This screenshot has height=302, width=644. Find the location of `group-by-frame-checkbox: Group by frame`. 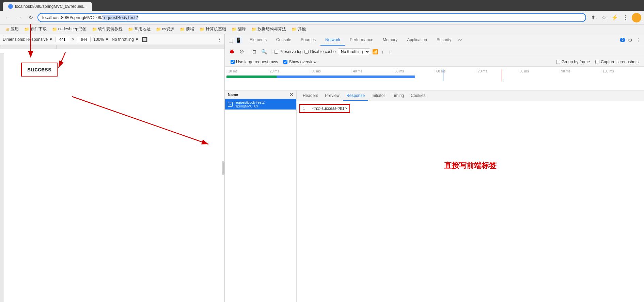

group-by-frame-checkbox: Group by frame is located at coordinates (573, 62).